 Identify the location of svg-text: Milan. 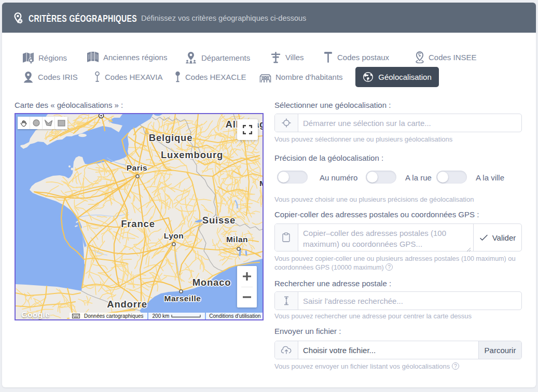
(237, 240).